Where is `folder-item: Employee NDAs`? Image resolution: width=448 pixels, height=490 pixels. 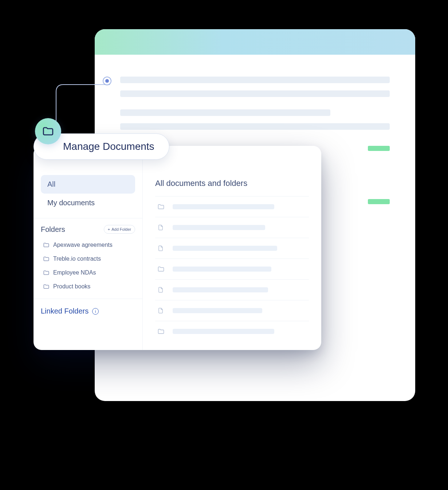 folder-item: Employee NDAs is located at coordinates (88, 273).